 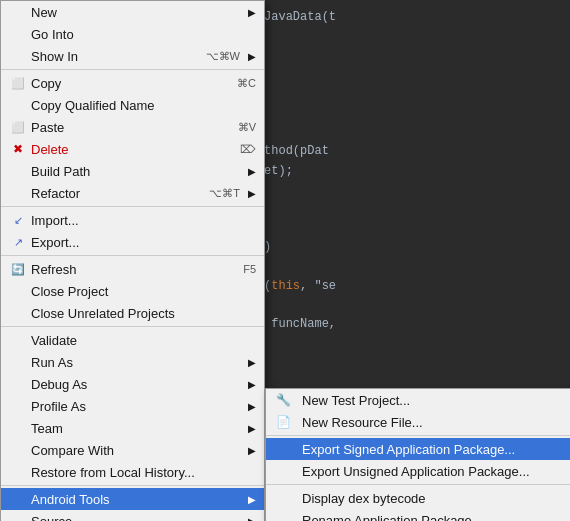 I want to click on menu-item-team: Team ▶, so click(x=132, y=428).